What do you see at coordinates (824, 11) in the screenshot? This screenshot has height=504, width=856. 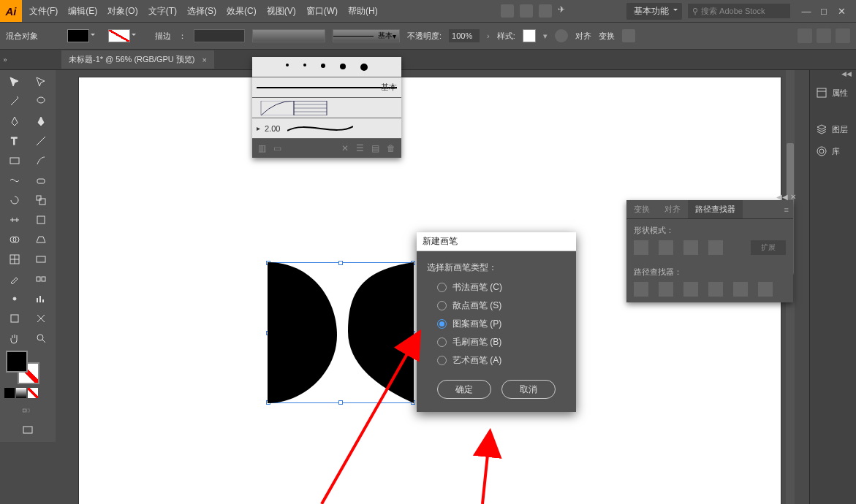 I see `window-maximize: □` at bounding box center [824, 11].